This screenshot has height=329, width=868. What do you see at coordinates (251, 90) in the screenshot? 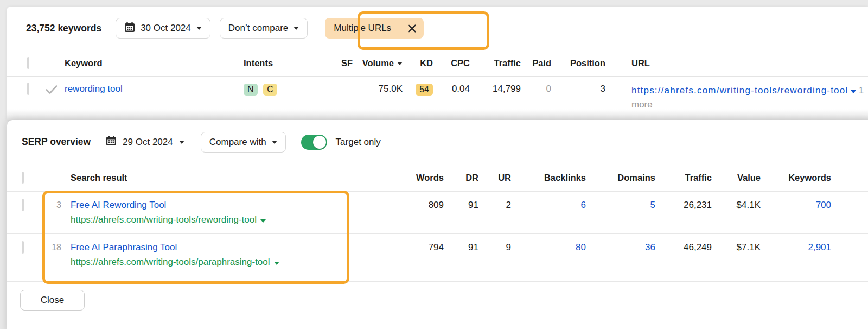
I see `intent-badge-navigational: N` at bounding box center [251, 90].